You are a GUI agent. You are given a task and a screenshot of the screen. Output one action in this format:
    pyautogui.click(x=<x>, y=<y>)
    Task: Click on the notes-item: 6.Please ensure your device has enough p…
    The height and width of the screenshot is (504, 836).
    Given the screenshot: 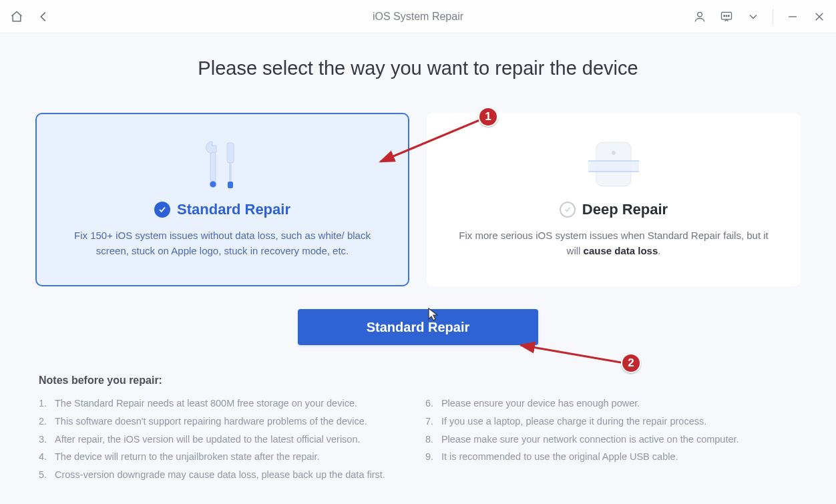 What is the action you would take?
    pyautogui.click(x=582, y=403)
    